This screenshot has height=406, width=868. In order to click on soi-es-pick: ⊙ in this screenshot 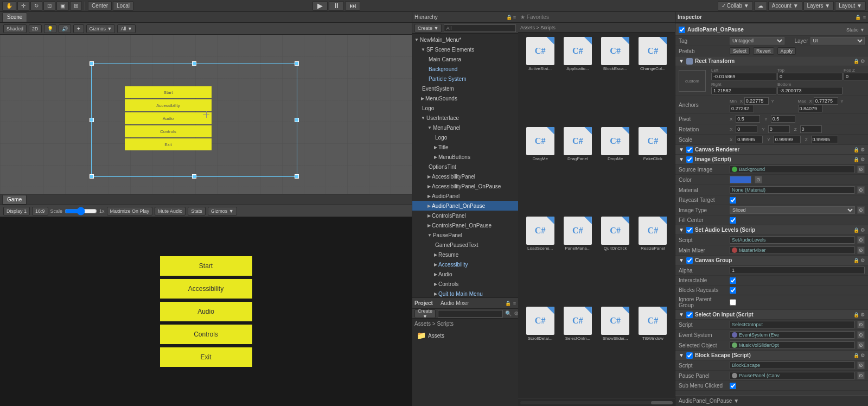, I will do `click(861, 335)`.